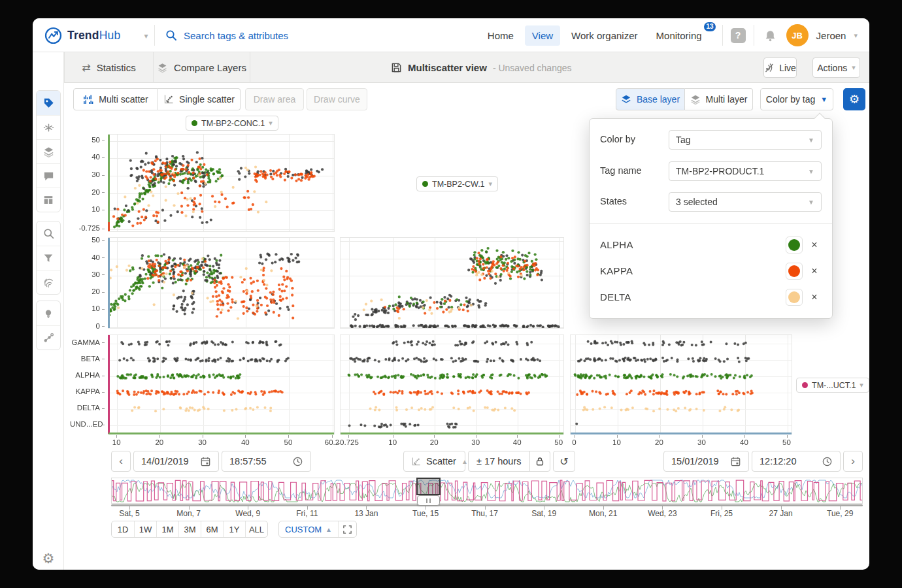 This screenshot has height=588, width=902. I want to click on custom-zoom-button: CUSTOM ▲, so click(309, 529).